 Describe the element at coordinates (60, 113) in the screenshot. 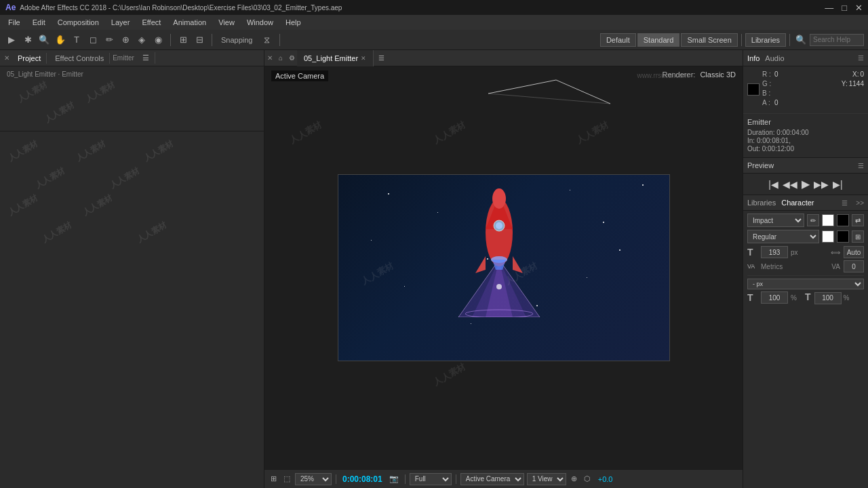

I see `watermark-3: 人人素材` at that location.